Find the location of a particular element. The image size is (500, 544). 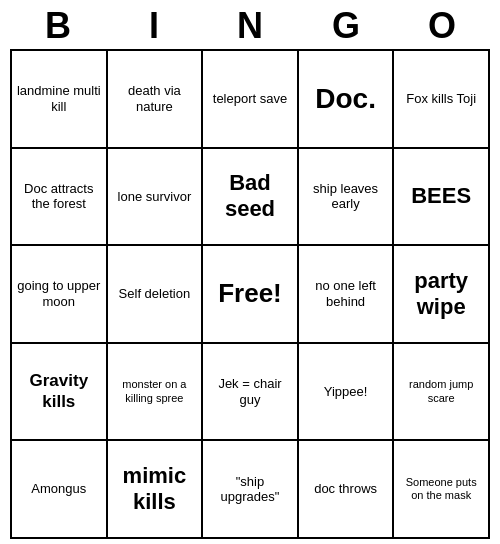

cell-11: Self deletion is located at coordinates (156, 295).